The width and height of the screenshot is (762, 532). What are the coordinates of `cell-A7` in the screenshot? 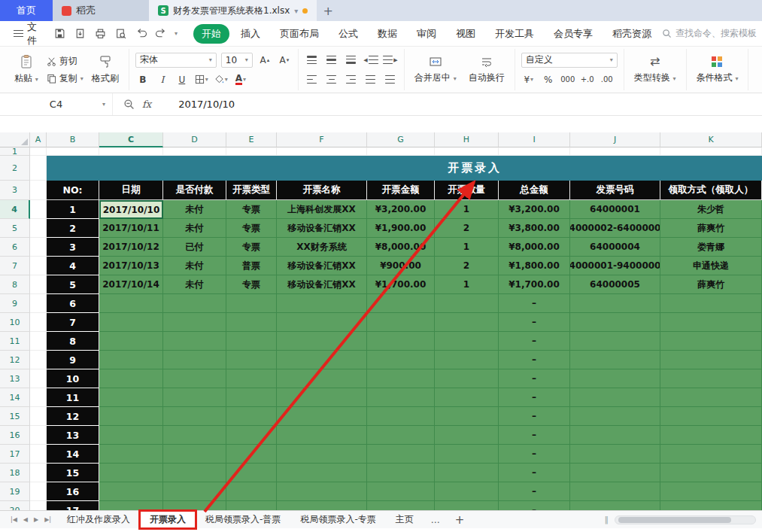 It's located at (38, 266).